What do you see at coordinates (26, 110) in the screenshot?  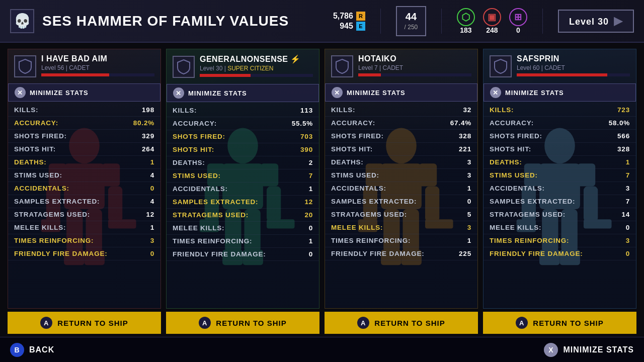 I see `stat-label: KILLS:` at bounding box center [26, 110].